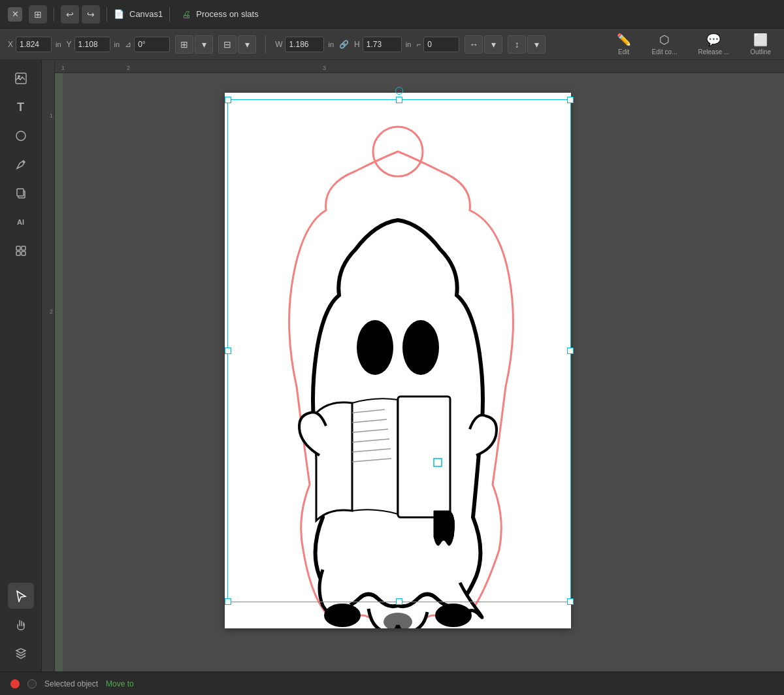 Image resolution: width=784 pixels, height=695 pixels. Describe the element at coordinates (227, 14) in the screenshot. I see `process-name: Process on slats` at that location.